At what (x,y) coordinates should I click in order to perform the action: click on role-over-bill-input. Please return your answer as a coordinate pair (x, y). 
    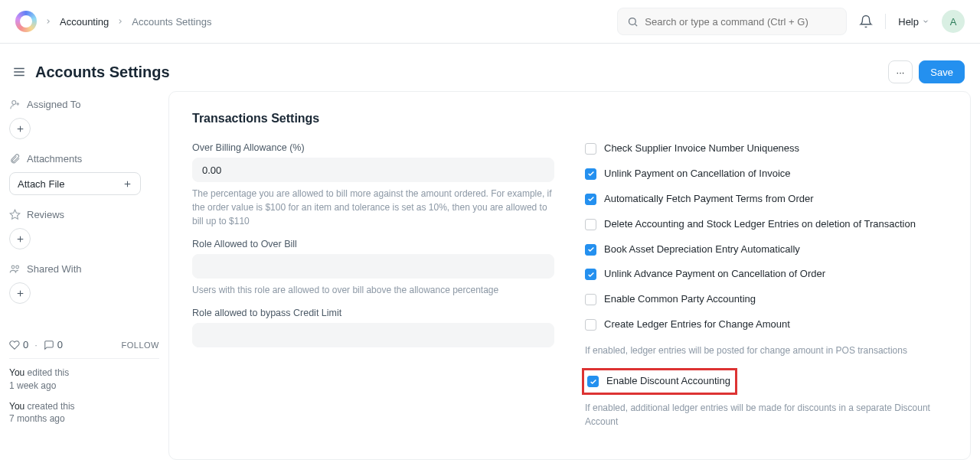
    Looking at the image, I should click on (374, 266).